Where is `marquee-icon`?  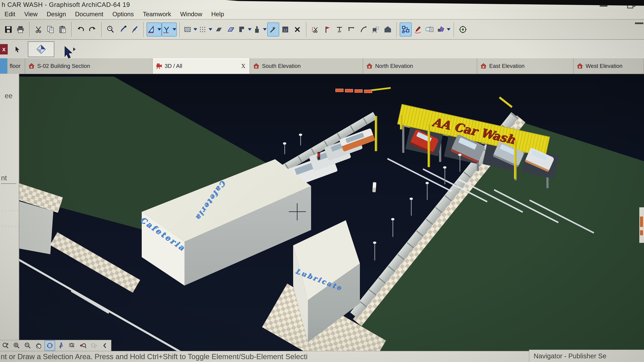 marquee-icon is located at coordinates (188, 29).